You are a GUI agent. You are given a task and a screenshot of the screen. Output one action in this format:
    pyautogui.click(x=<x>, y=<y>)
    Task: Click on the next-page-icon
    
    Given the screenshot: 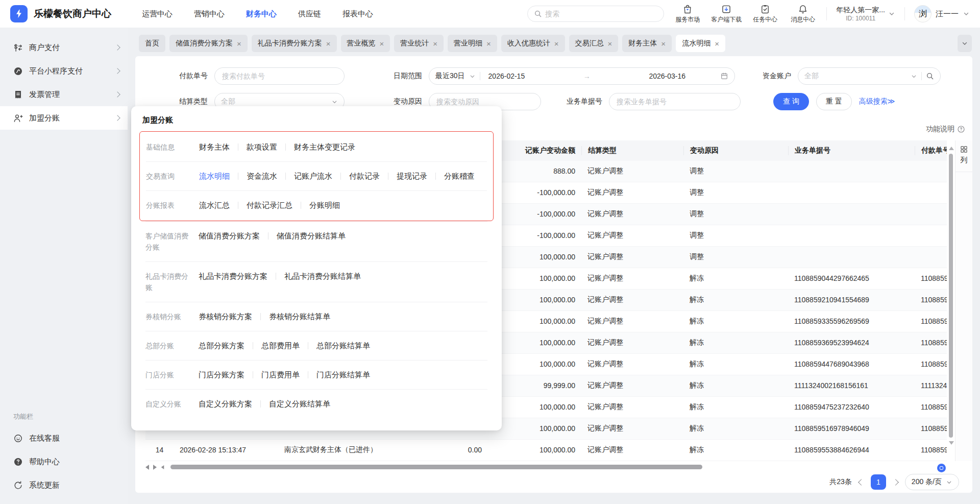 What is the action you would take?
    pyautogui.click(x=895, y=482)
    